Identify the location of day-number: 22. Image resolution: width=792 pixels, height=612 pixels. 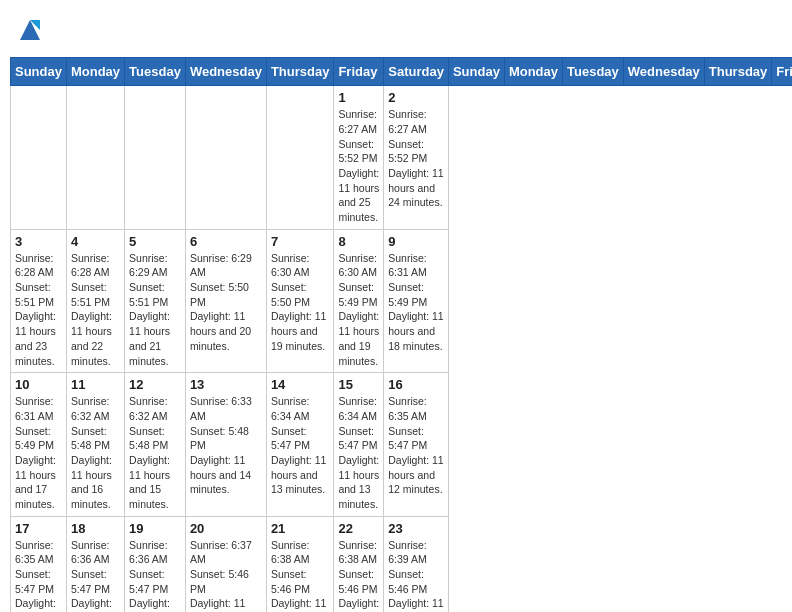
(358, 528).